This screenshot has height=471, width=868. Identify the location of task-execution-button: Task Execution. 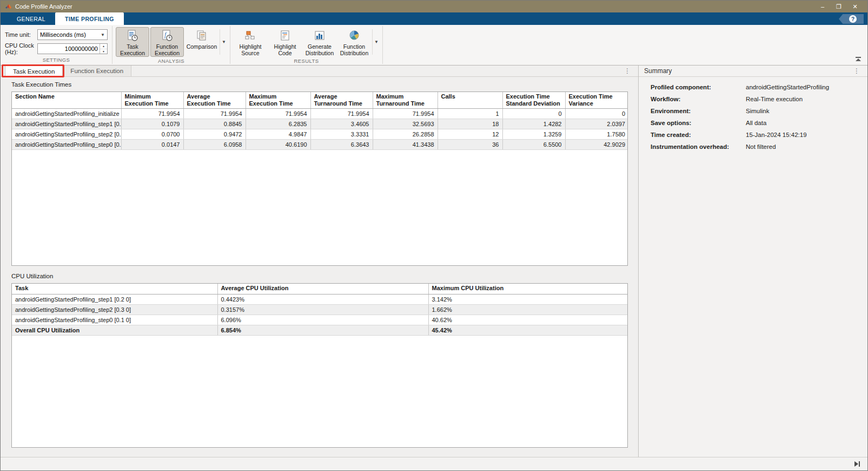
(132, 42).